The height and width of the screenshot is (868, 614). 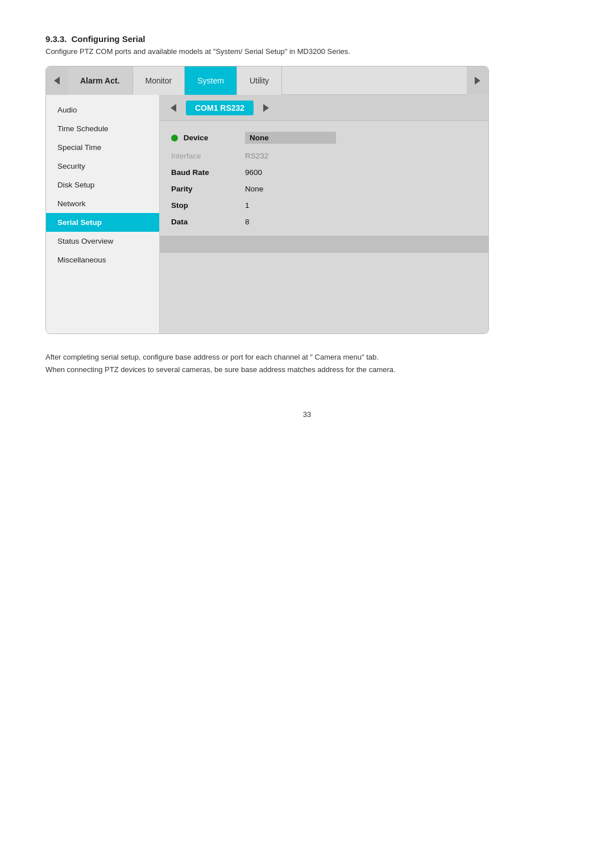 I want to click on section-number: 9.3.3., so click(x=56, y=39).